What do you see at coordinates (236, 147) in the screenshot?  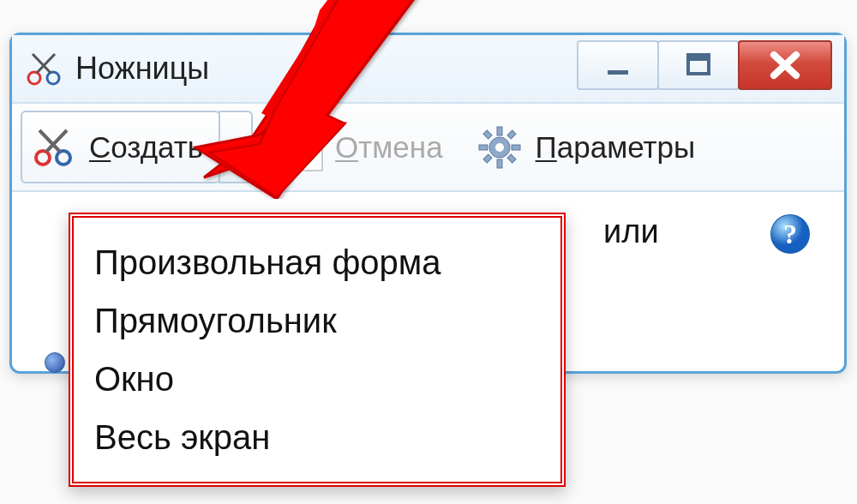 I see `new-snip-dropdown-button` at bounding box center [236, 147].